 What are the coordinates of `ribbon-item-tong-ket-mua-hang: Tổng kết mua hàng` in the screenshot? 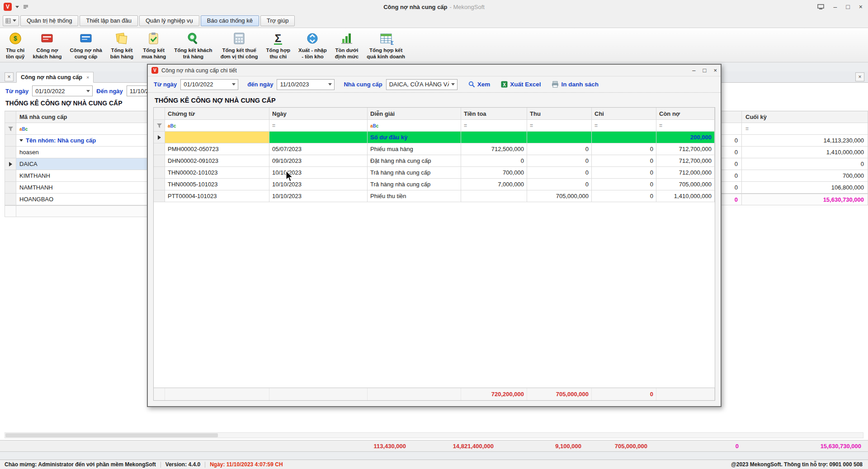 It's located at (154, 45).